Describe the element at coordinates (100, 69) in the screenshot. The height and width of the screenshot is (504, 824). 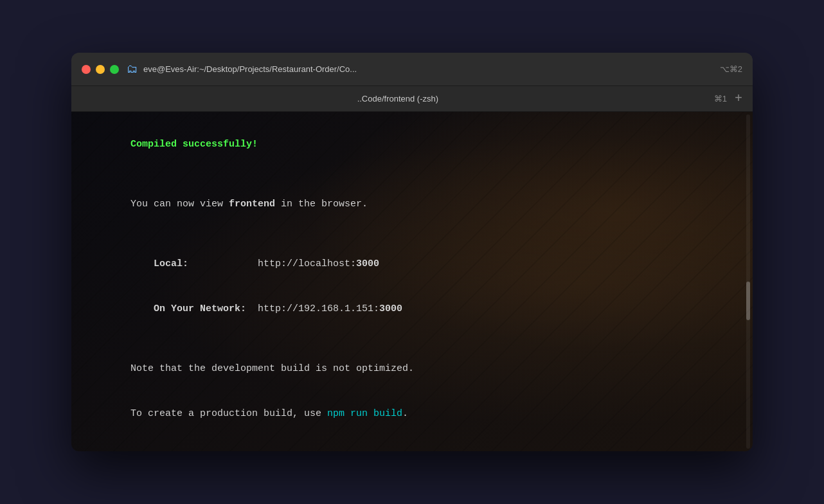
I see `minimize-button` at that location.